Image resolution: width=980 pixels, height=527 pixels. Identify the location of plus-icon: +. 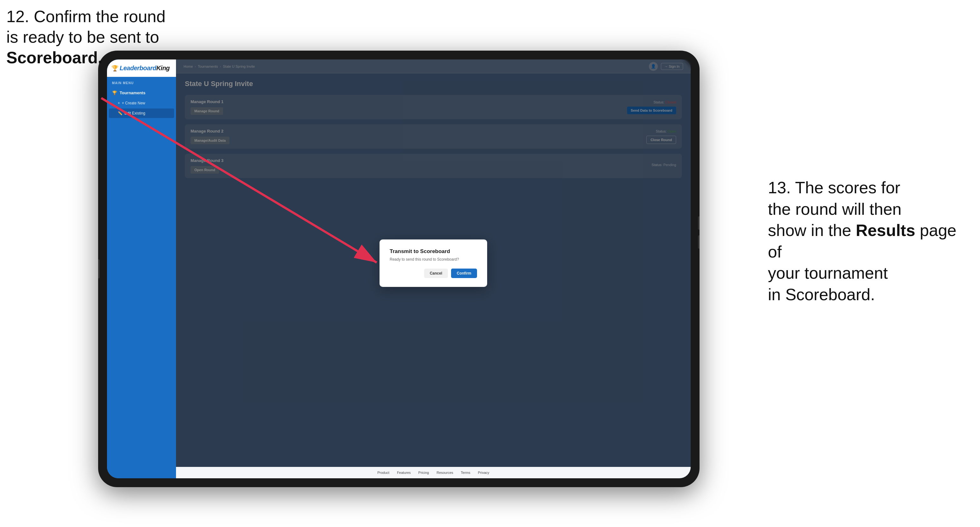
(119, 103).